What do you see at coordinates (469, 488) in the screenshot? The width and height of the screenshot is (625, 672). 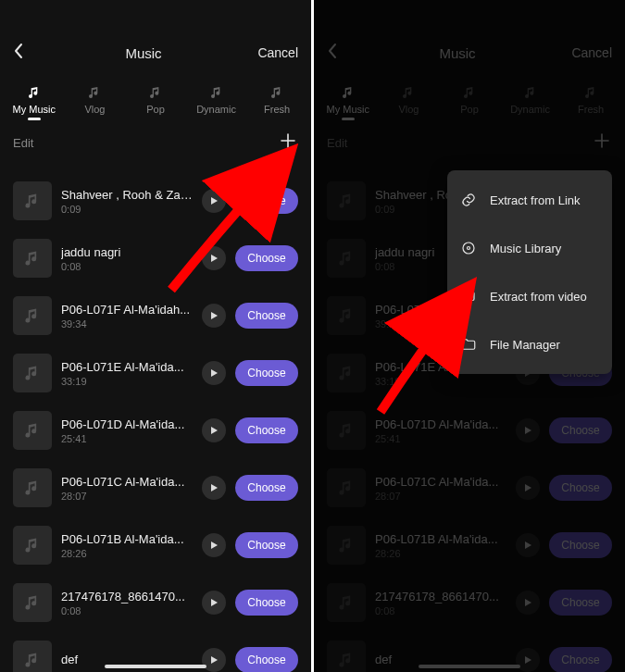 I see `track-row: P06-L071C Al-Ma'ida...28:07Choose` at bounding box center [469, 488].